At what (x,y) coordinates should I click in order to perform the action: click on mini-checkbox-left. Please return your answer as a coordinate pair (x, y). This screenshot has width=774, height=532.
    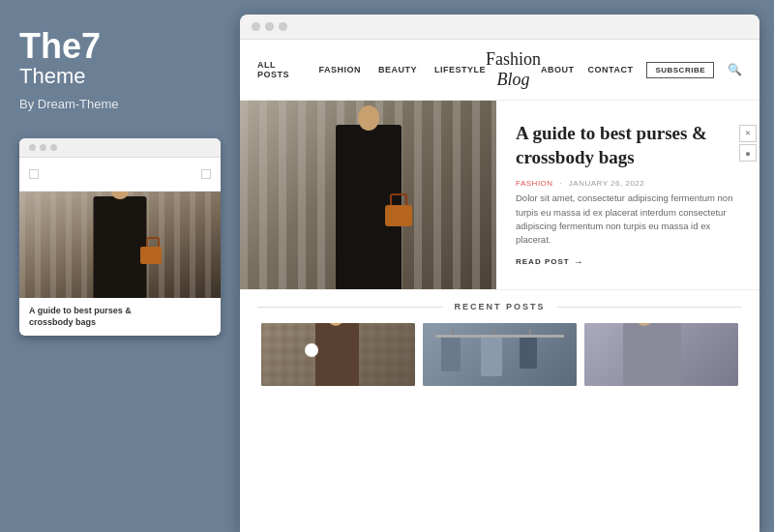
    Looking at the image, I should click on (34, 174).